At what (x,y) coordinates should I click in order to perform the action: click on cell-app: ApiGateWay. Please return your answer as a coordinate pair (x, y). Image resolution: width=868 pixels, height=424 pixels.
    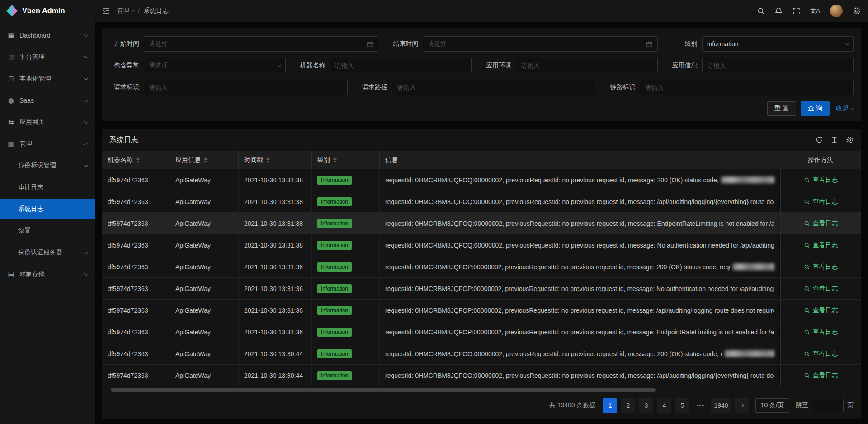
    Looking at the image, I should click on (204, 289).